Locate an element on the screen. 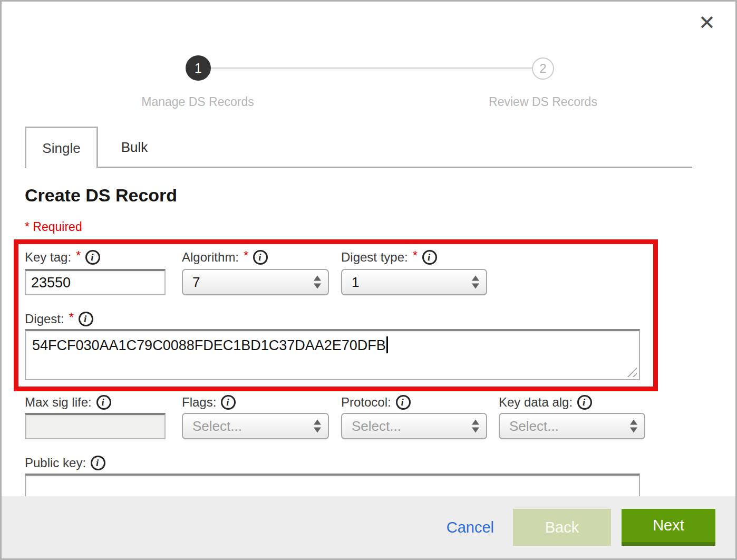 This screenshot has height=560, width=737. digest-type-select-value: 1 is located at coordinates (355, 283).